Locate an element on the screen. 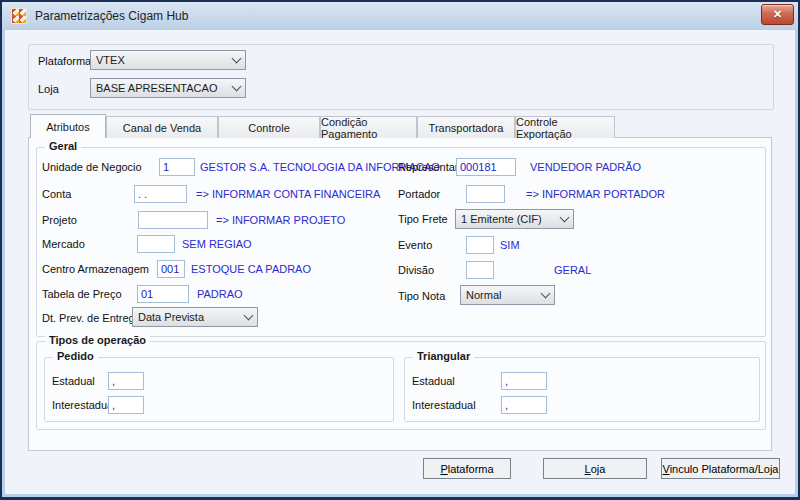  representante-desc: VENDEDOR PADRÃO is located at coordinates (586, 167).